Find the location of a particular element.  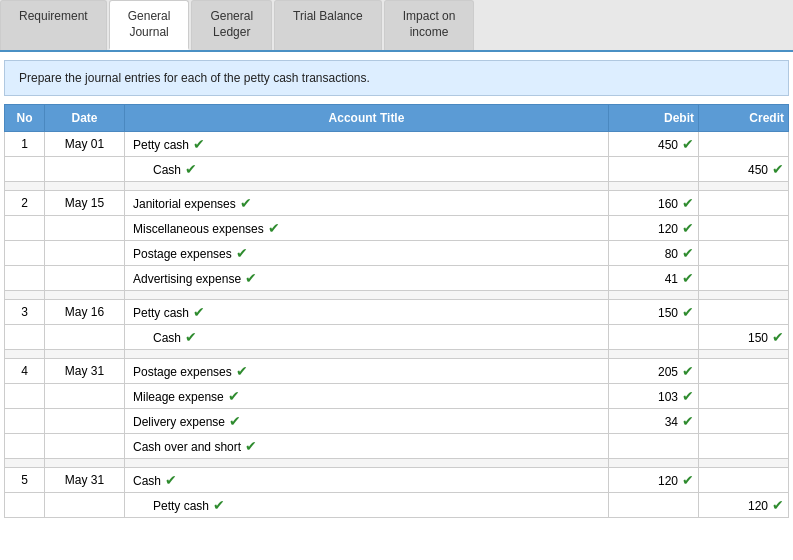

cell-debit: 80✔ is located at coordinates (654, 254).